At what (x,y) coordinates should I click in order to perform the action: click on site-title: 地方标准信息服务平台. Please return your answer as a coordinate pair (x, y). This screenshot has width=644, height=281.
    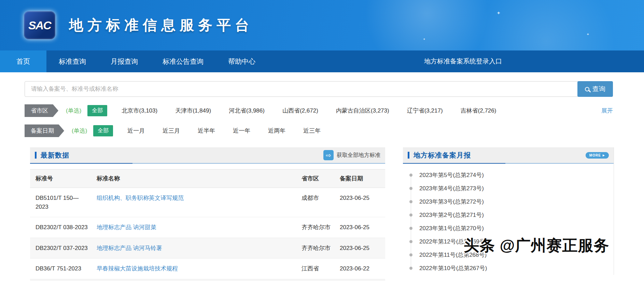
    Looking at the image, I should click on (161, 25).